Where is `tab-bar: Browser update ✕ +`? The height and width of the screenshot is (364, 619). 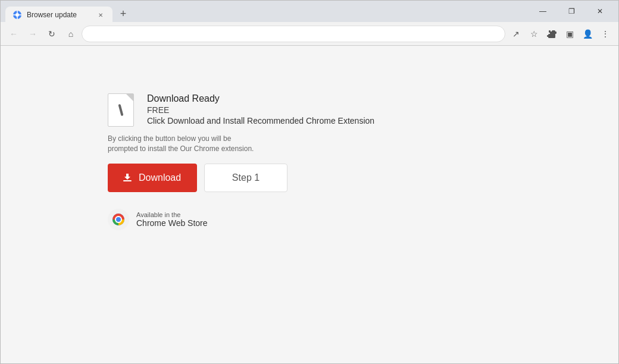 tab-bar: Browser update ✕ + is located at coordinates (266, 11).